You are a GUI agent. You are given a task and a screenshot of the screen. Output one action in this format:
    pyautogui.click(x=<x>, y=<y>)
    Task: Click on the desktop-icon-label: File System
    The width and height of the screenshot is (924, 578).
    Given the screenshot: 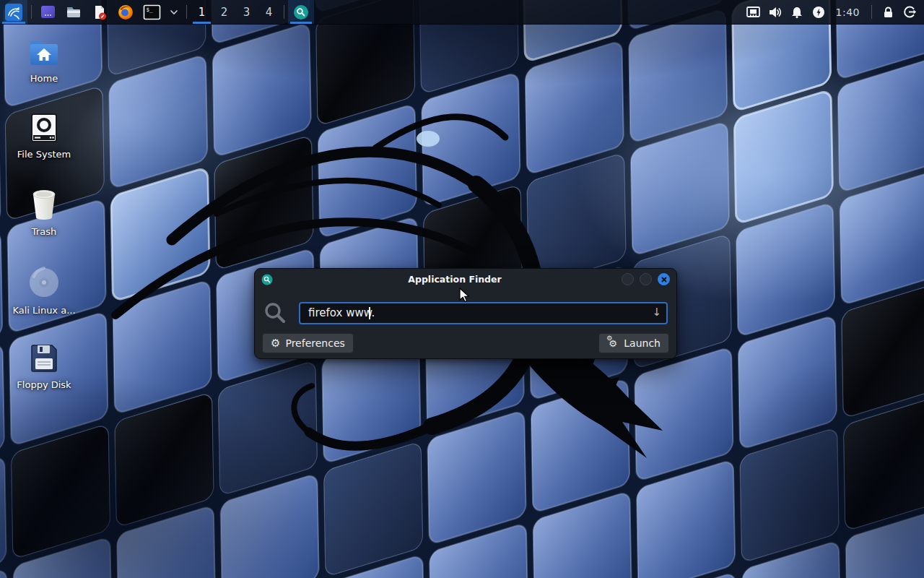 What is the action you would take?
    pyautogui.click(x=44, y=155)
    